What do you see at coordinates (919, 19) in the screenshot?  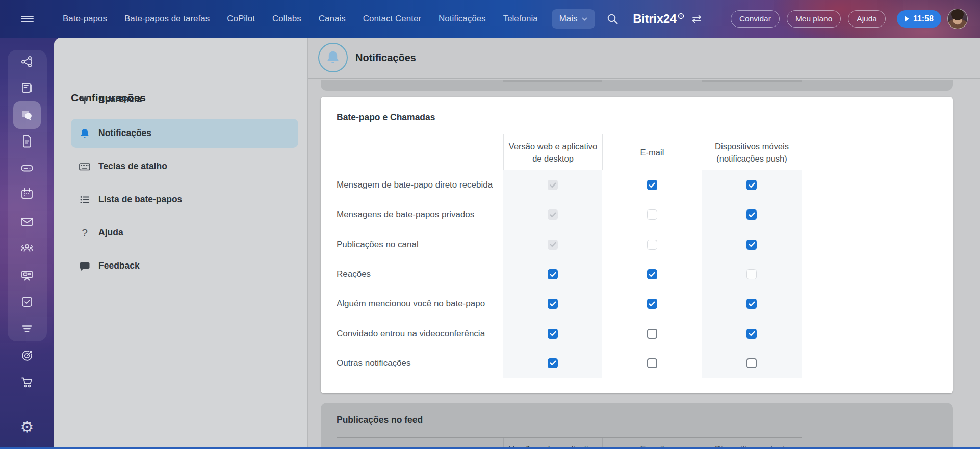 I see `timer-widget: 11:58` at bounding box center [919, 19].